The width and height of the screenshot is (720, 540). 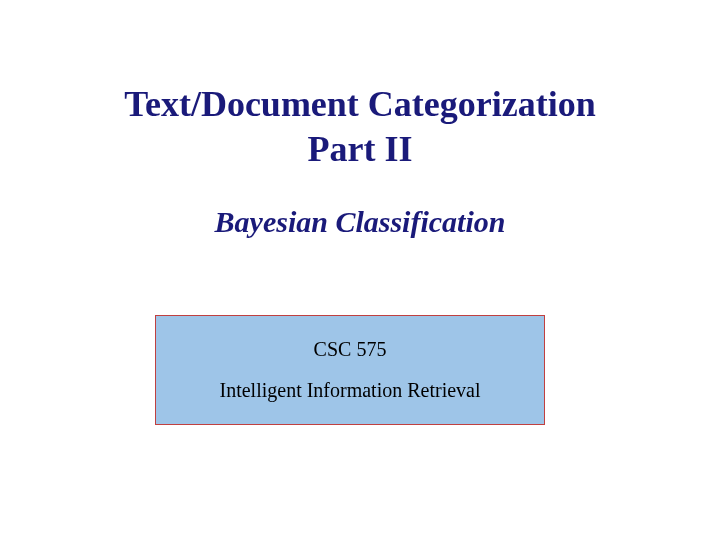 I want to click on slide-subtitle: Bayesian Classification, so click(x=360, y=222).